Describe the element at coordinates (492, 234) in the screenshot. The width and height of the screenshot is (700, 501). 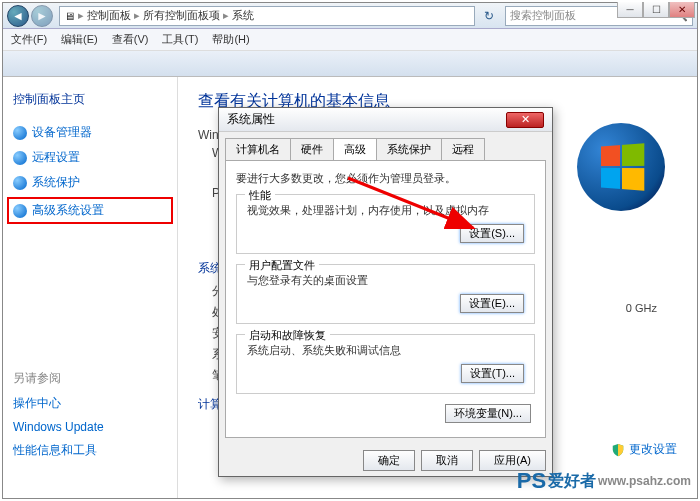
I see `perf-settings-button: 设置(S)...` at that location.